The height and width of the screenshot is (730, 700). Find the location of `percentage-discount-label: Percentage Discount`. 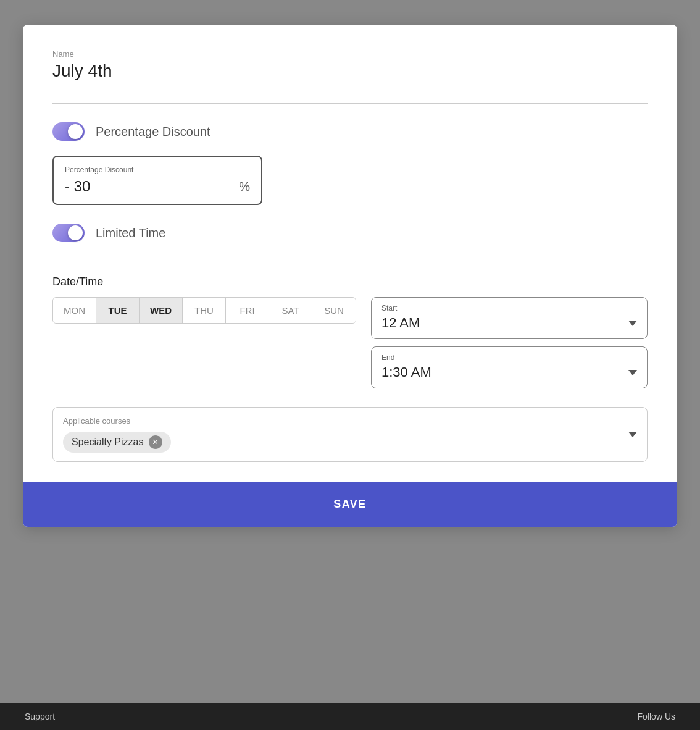

percentage-discount-label: Percentage Discount is located at coordinates (153, 132).